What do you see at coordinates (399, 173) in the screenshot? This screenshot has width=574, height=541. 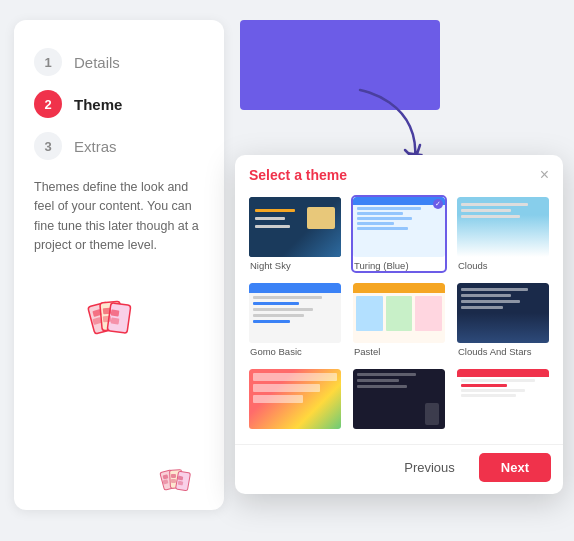 I see `modal-header: Select a theme ×` at bounding box center [399, 173].